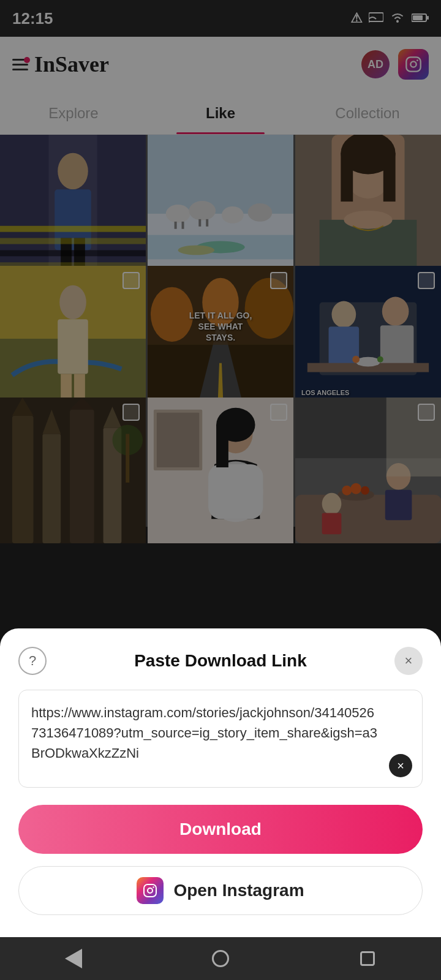  What do you see at coordinates (150, 891) in the screenshot?
I see `instagram-icon` at bounding box center [150, 891].